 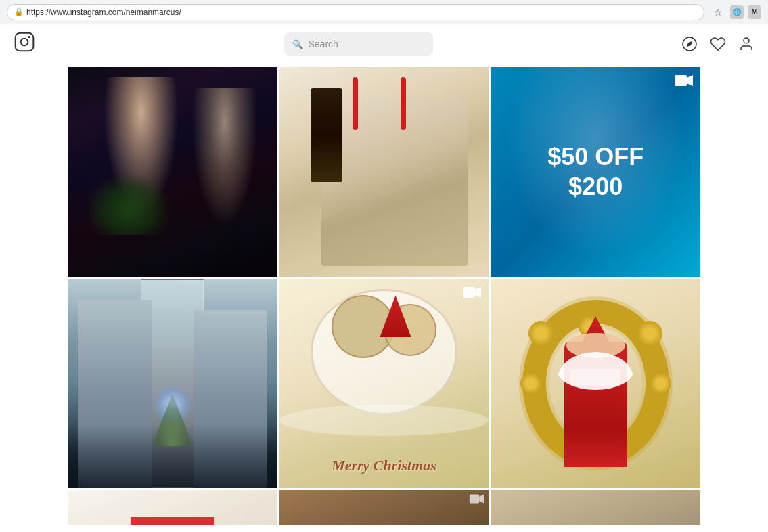 What do you see at coordinates (595, 172) in the screenshot?
I see `post-promo: $50 OFF $200` at bounding box center [595, 172].